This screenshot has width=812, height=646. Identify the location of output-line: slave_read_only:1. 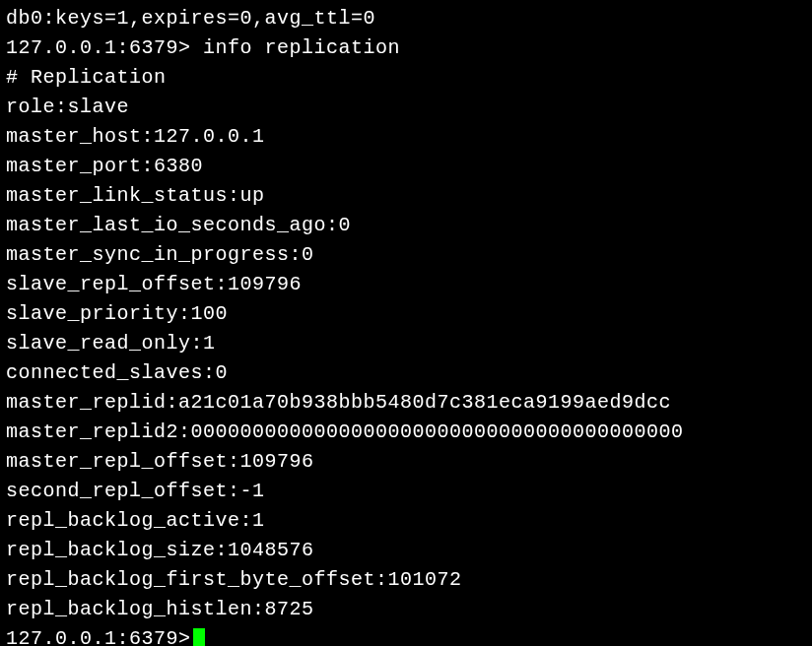
(406, 344).